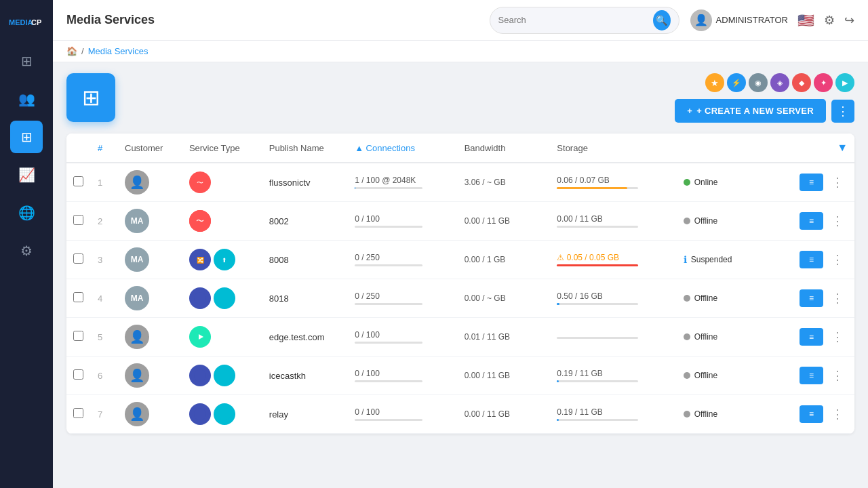 The height and width of the screenshot is (488, 868). What do you see at coordinates (780, 83) in the screenshot?
I see `svc-circle-4: ◈` at bounding box center [780, 83].